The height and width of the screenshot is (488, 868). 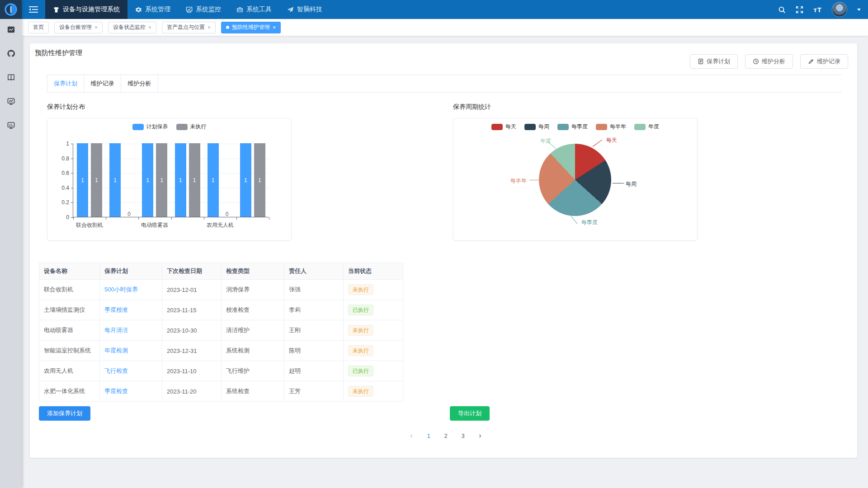 What do you see at coordinates (11, 30) in the screenshot?
I see `image-chart-icon` at bounding box center [11, 30].